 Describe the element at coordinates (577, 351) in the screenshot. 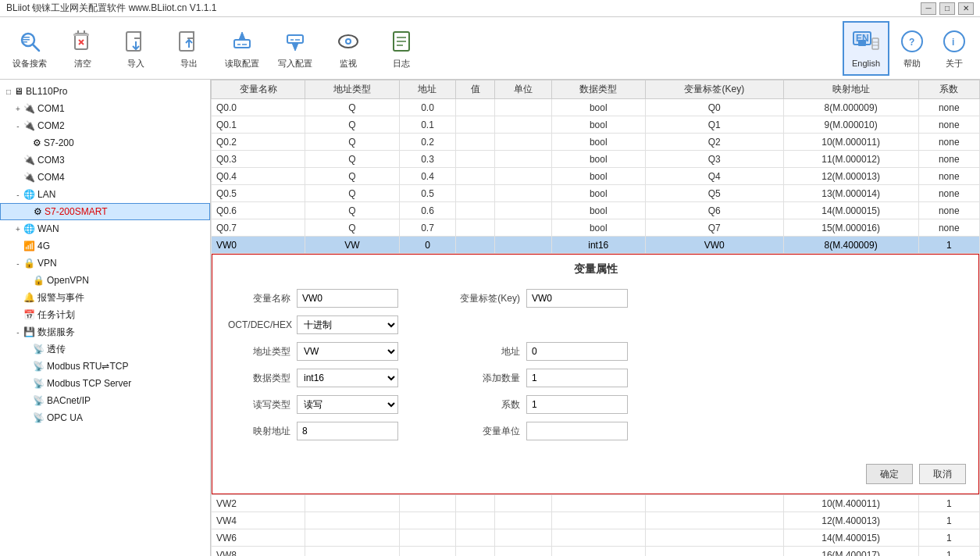

I see `addr-input` at that location.